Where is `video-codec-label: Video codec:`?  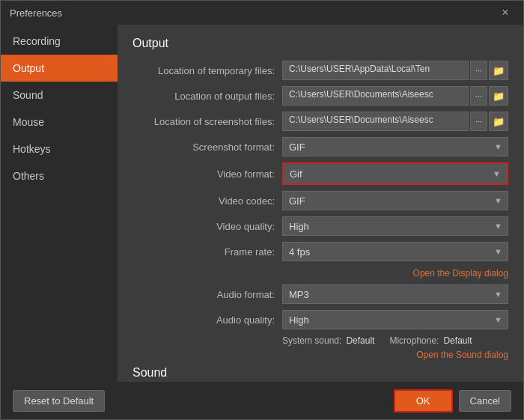
video-codec-label: Video codec: is located at coordinates (207, 201).